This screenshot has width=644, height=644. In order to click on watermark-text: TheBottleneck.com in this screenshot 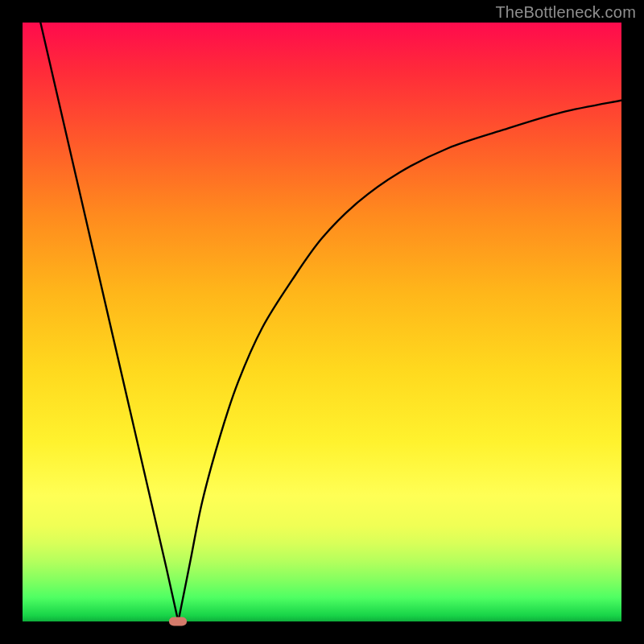, I will do `click(565, 13)`.